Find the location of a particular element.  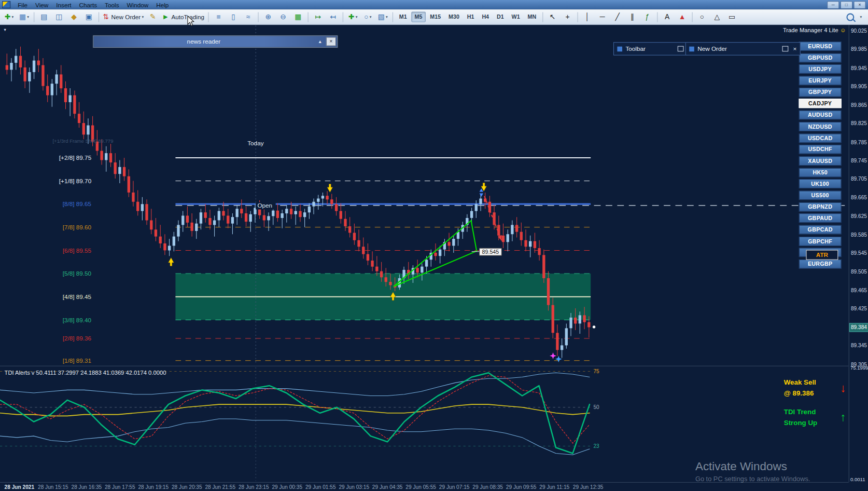

news-reader-close-button: × is located at coordinates (331, 42).